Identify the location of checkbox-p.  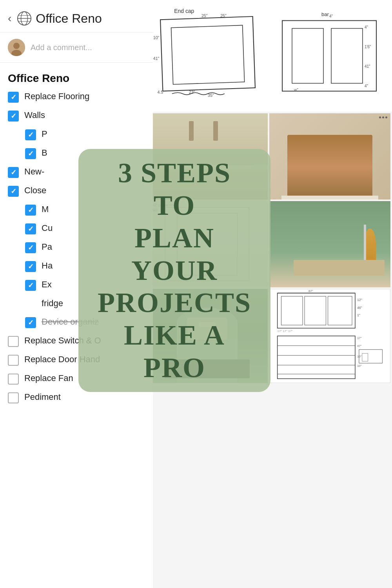
(31, 135).